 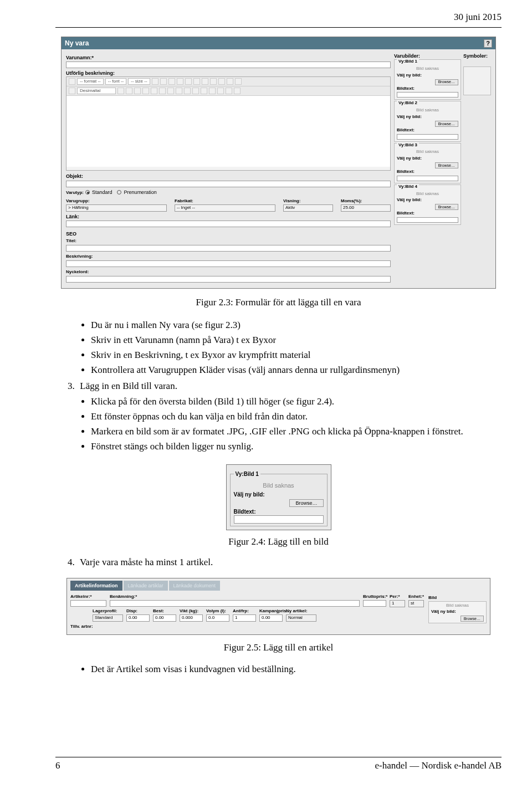 I want to click on editor-area, so click(x=228, y=131).